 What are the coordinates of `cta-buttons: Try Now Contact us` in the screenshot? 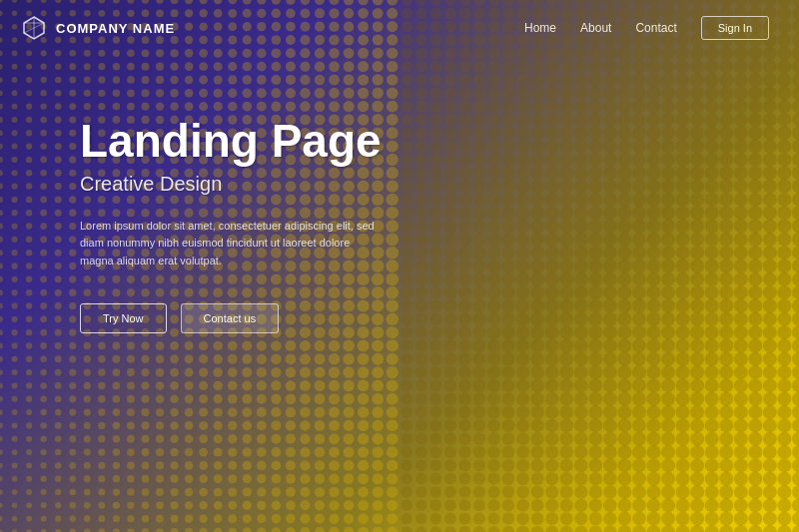 It's located at (439, 318).